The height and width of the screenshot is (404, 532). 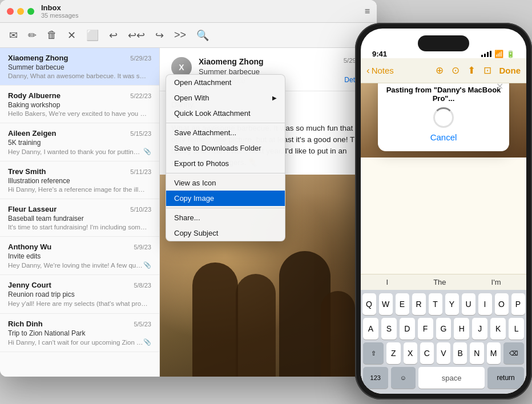 I want to click on emoji-key: ☺, so click(x=404, y=378).